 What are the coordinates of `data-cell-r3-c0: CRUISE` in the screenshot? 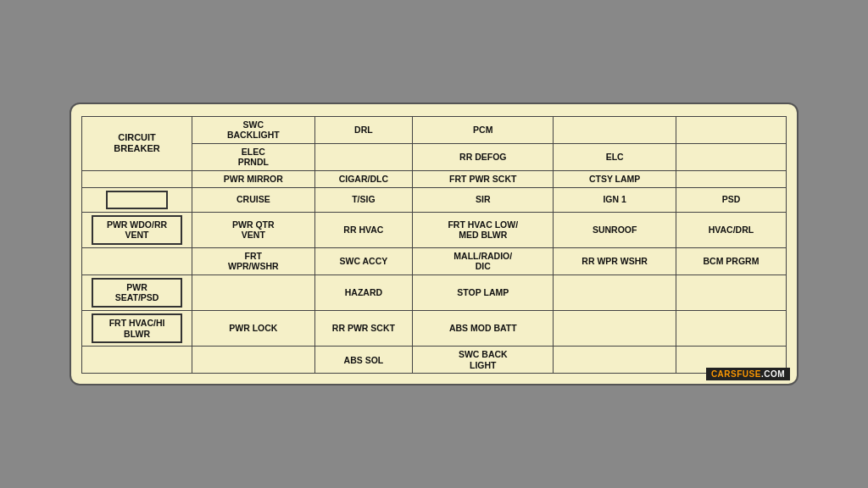 It's located at (254, 200).